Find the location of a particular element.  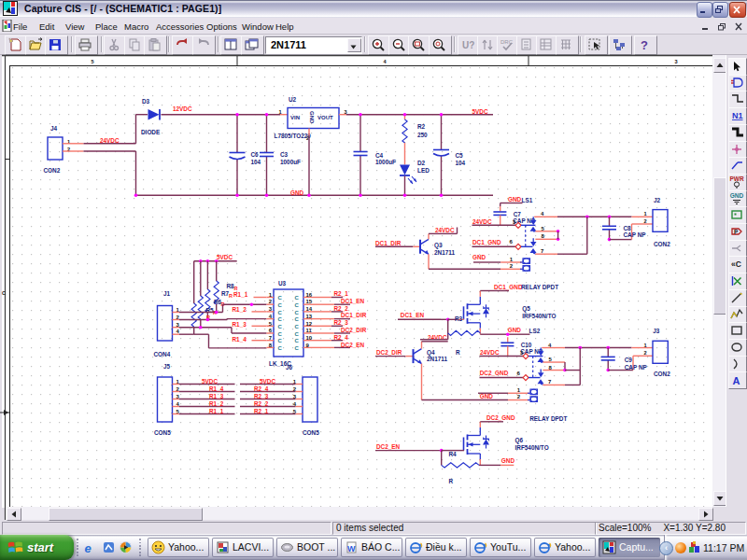

svg-text: e is located at coordinates (88, 549).